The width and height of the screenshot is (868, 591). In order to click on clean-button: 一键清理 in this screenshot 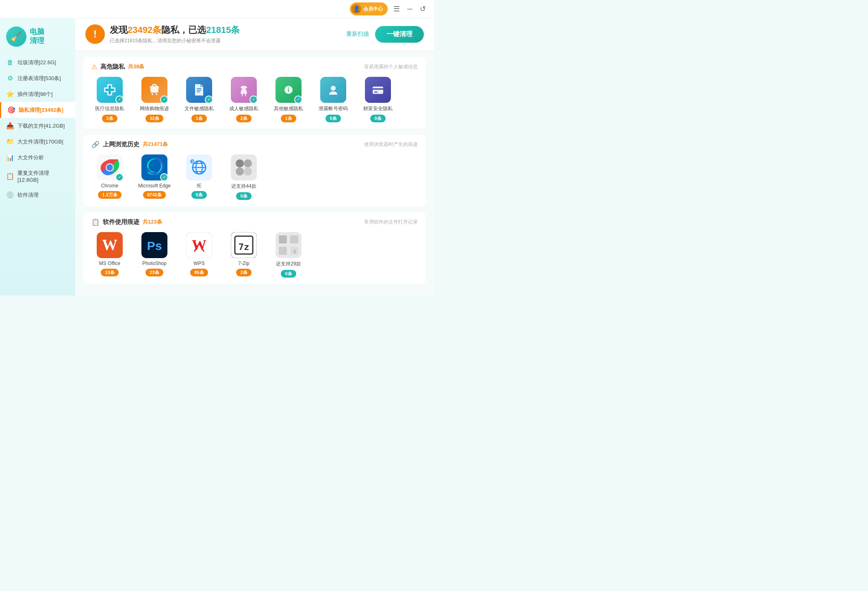, I will do `click(399, 34)`.